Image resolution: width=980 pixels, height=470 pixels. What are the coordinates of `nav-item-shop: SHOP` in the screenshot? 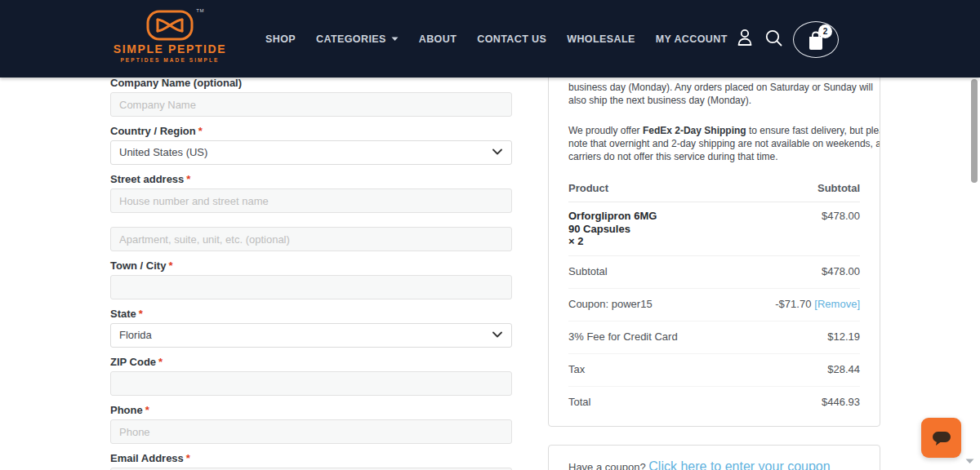 It's located at (281, 39).